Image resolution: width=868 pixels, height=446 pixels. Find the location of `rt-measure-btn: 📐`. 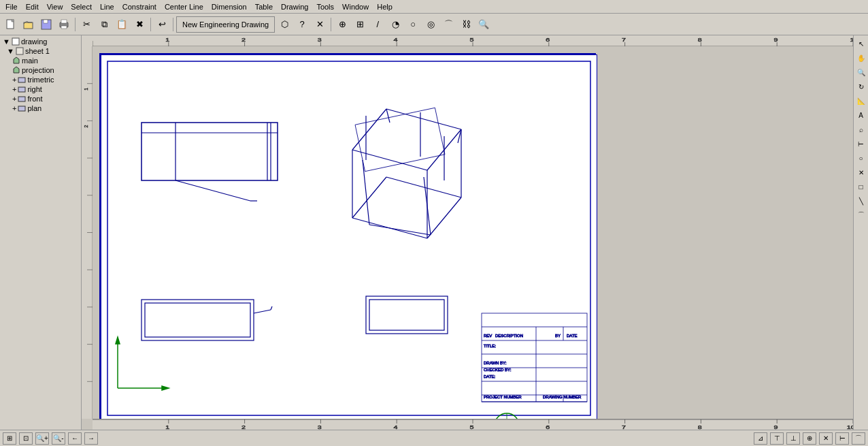

rt-measure-btn: 📐 is located at coordinates (861, 101).